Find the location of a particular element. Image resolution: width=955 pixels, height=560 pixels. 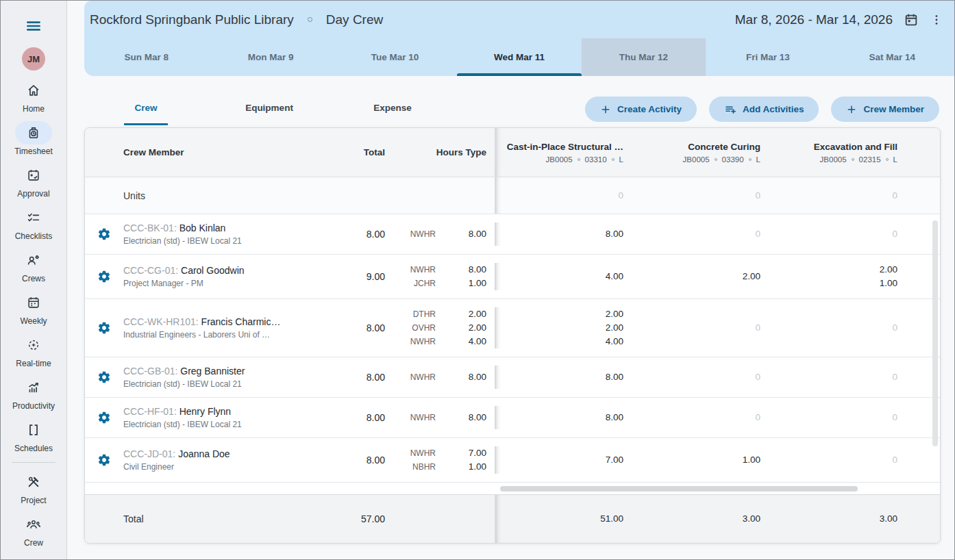

avatar: JM is located at coordinates (34, 59).